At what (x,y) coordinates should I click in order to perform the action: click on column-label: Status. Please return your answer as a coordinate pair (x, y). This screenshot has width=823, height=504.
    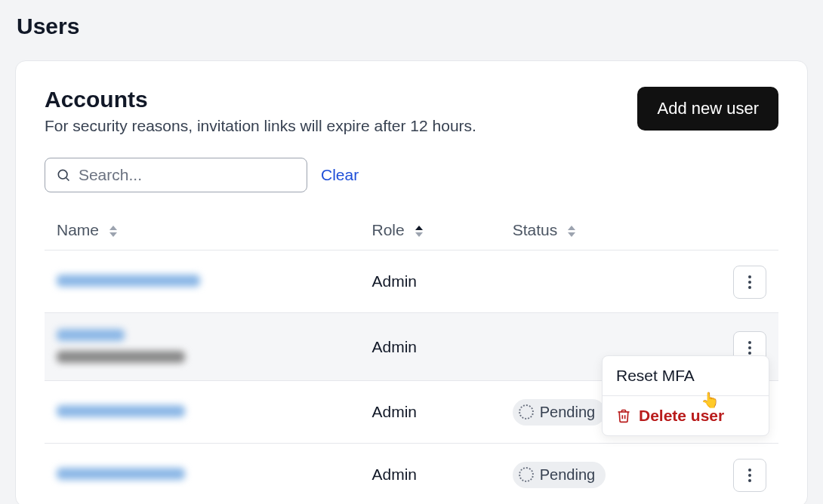
    Looking at the image, I should click on (535, 229).